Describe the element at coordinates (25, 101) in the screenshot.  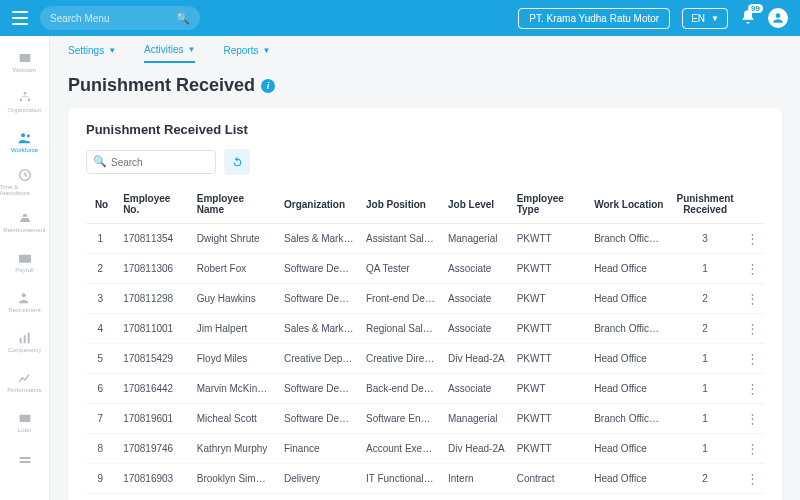
I see `sidebar-item-organization: Organization` at that location.